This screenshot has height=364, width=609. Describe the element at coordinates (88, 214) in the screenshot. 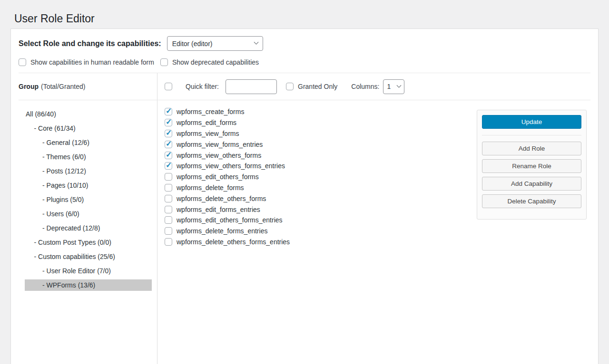

I see `group-tree-item: - Users (6/0)` at that location.